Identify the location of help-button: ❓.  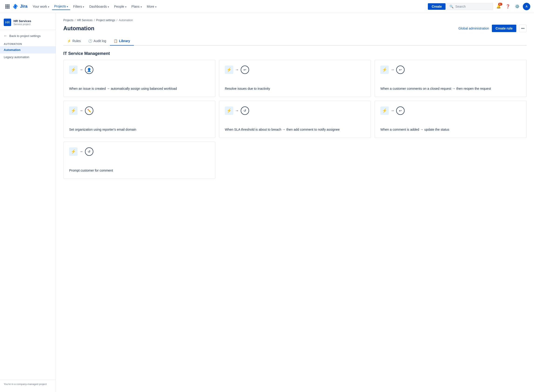
(508, 7).